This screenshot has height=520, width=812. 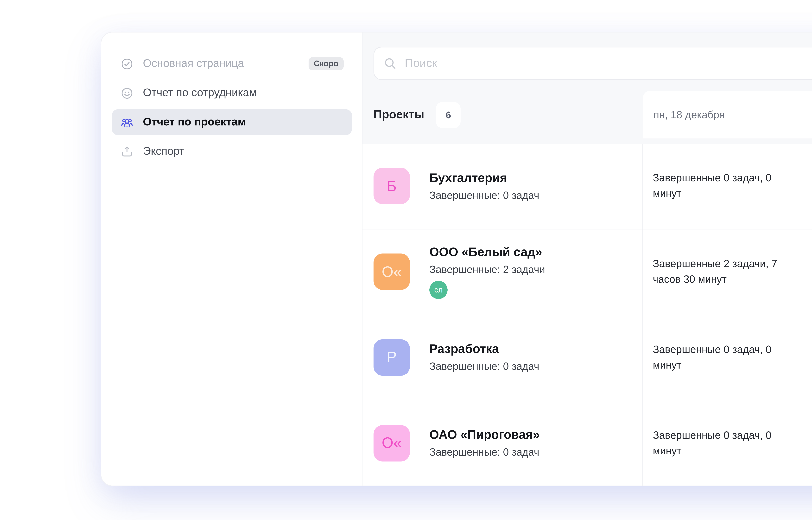 What do you see at coordinates (487, 269) in the screenshot?
I see `project-subtitle: Завершенные: 2 задачи` at bounding box center [487, 269].